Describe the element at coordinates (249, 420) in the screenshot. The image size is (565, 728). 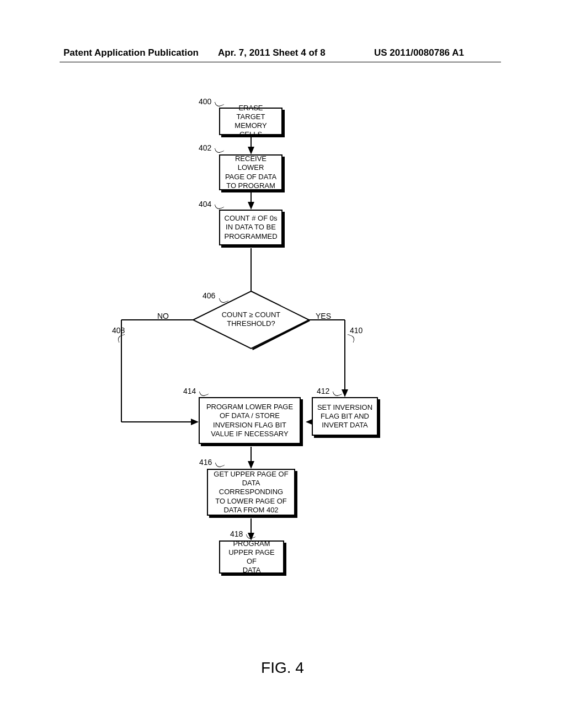
I see `box-program-lower: PROGRAM LOWER PAGE OF DATA / STORE INVER…` at that location.